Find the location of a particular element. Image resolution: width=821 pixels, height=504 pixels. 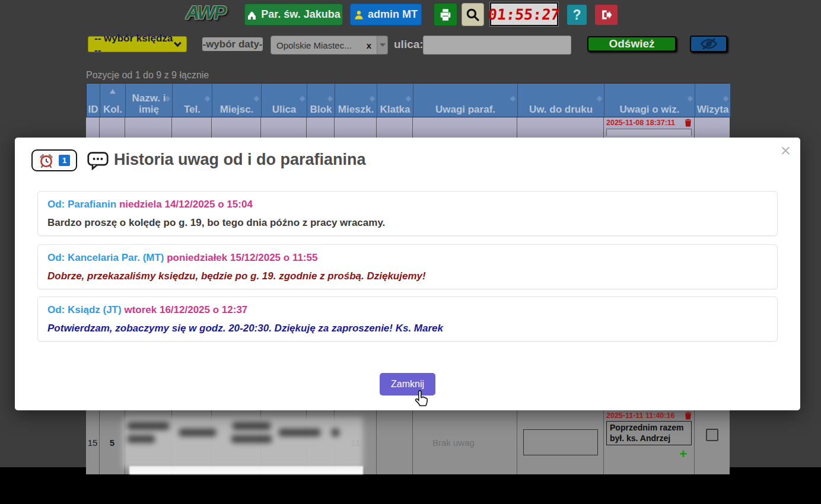

message-sender: Od: Parafianin is located at coordinates (82, 204).